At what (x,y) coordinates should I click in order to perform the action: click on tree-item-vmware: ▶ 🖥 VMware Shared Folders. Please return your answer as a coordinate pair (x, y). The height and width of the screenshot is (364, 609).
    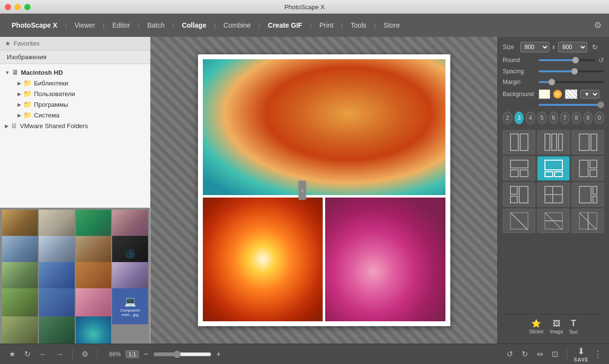
    Looking at the image, I should click on (75, 126).